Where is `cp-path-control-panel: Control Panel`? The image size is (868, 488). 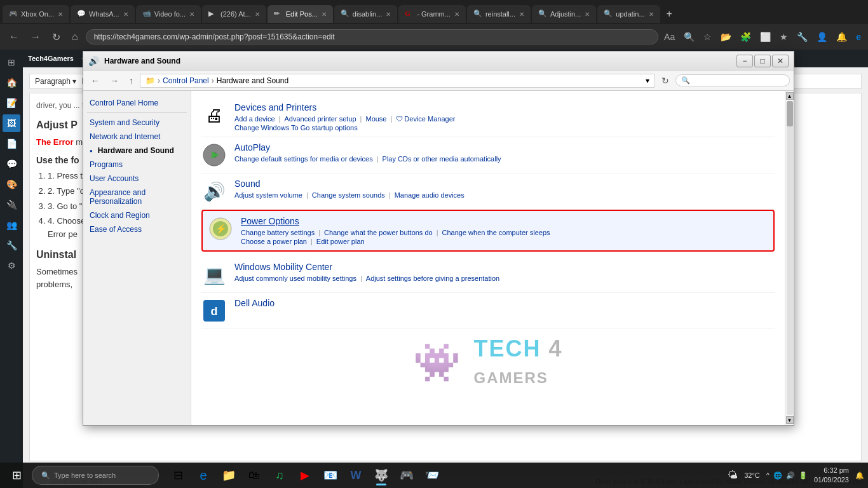
cp-path-control-panel: Control Panel is located at coordinates (186, 81).